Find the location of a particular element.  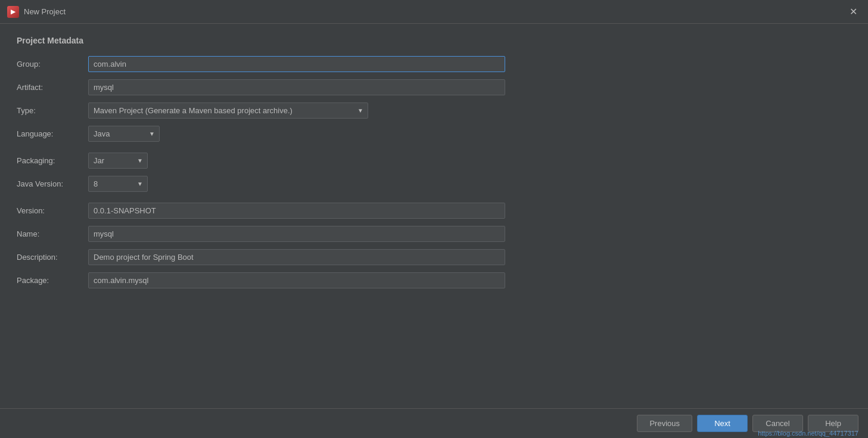

java-version-label: Java Version: is located at coordinates (52, 184).